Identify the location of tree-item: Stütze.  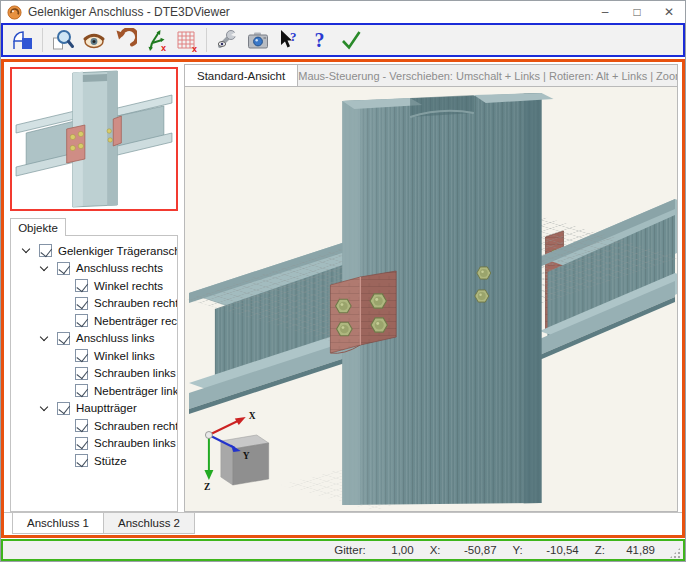
(94, 461).